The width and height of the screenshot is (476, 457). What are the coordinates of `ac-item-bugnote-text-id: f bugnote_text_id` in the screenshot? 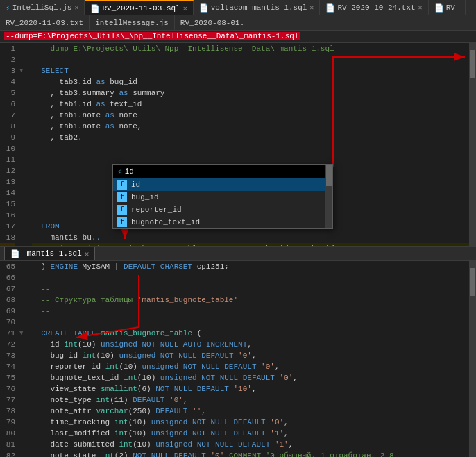 It's located at (223, 222).